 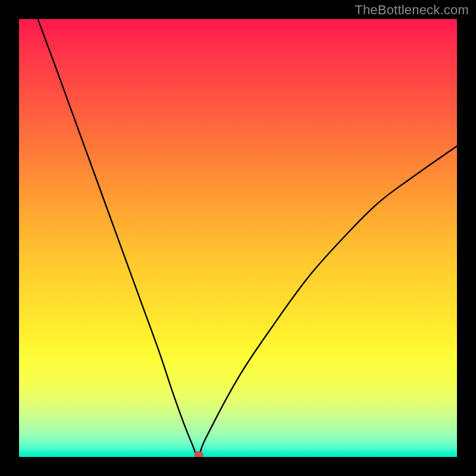 I want to click on frame-left, so click(x=10, y=238).